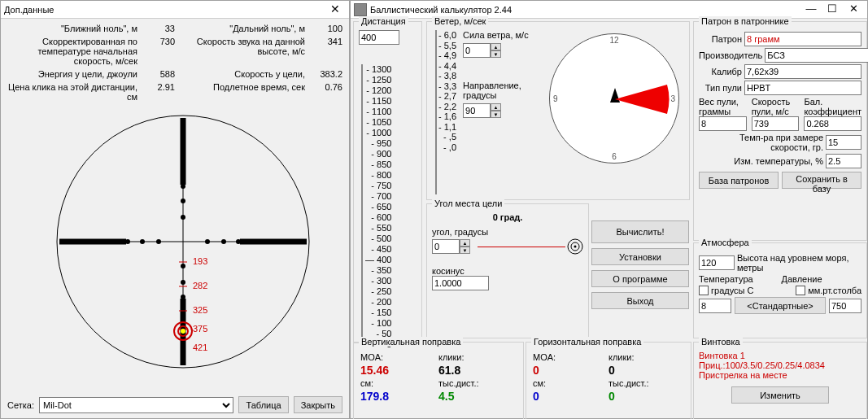 The height and width of the screenshot is (419, 868). Describe the element at coordinates (72, 74) in the screenshot. I see `energy-label: Энергия у цели, джоули` at that location.